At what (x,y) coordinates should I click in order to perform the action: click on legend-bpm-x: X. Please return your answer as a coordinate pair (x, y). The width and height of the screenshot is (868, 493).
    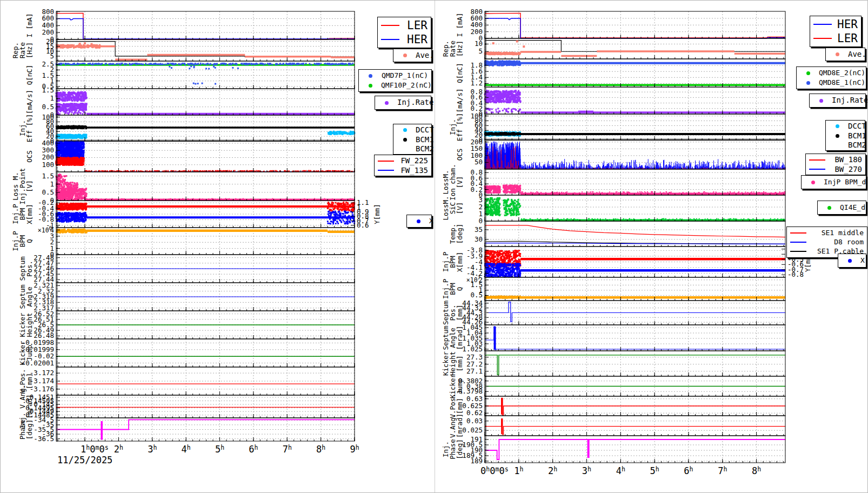
    Looking at the image, I should click on (419, 221).